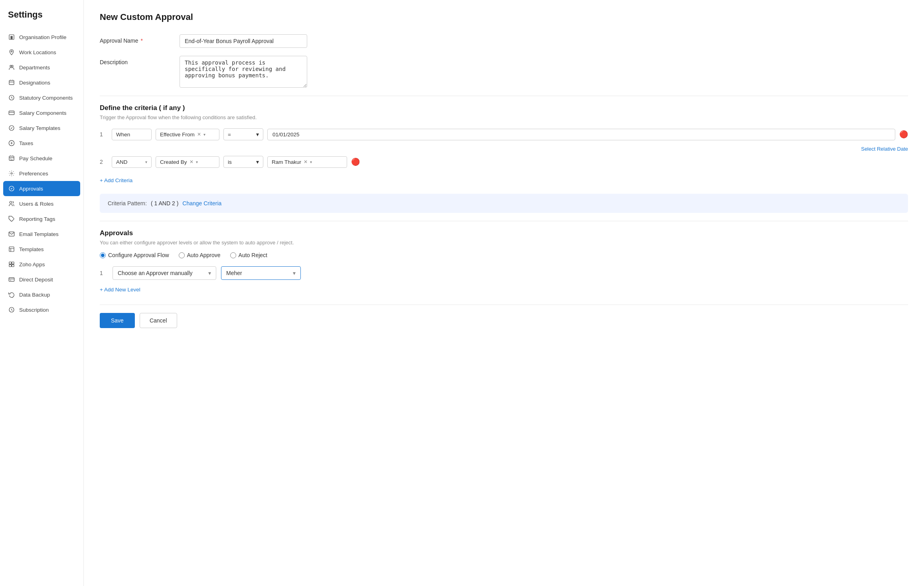  I want to click on sidebar-item-preferences: Preferences, so click(41, 173).